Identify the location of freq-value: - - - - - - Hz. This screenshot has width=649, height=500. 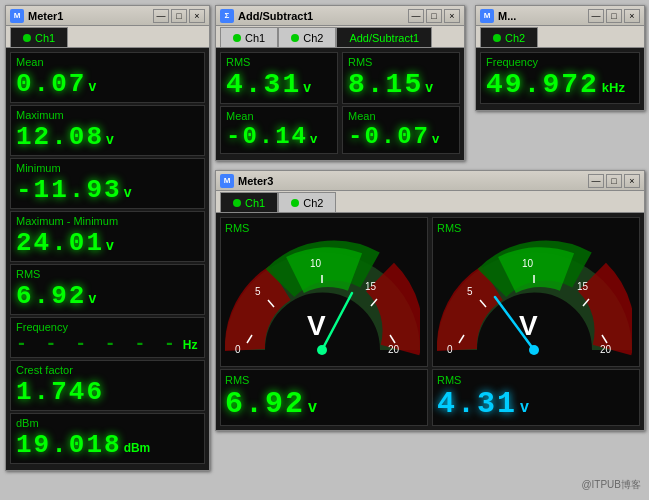
(108, 344).